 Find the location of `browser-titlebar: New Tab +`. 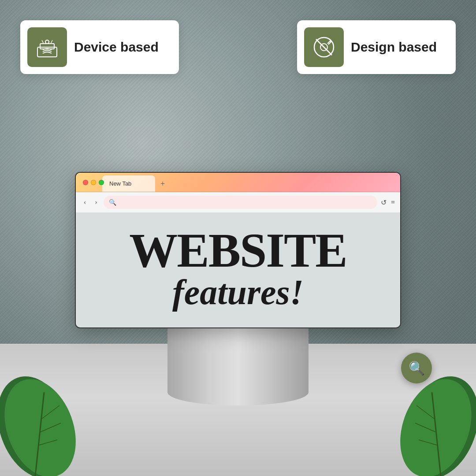

browser-titlebar: New Tab + is located at coordinates (238, 182).